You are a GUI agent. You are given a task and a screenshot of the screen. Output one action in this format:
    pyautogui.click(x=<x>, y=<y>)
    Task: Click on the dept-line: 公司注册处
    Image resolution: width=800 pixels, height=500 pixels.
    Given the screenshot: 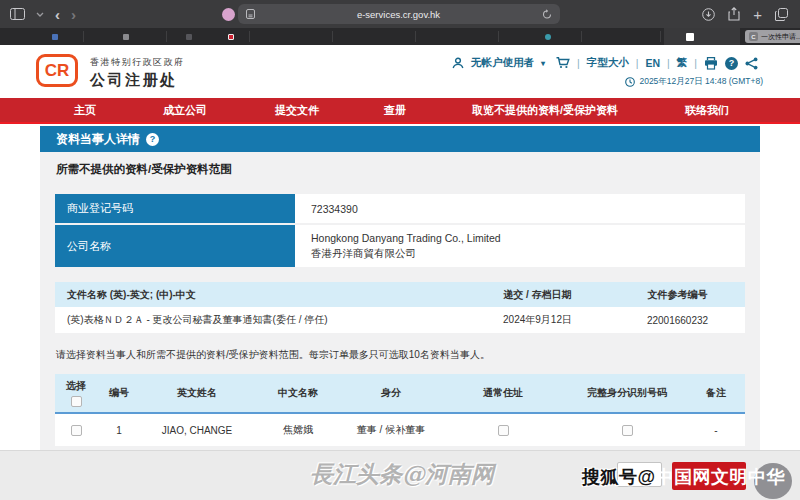 What is the action you would take?
    pyautogui.click(x=138, y=80)
    